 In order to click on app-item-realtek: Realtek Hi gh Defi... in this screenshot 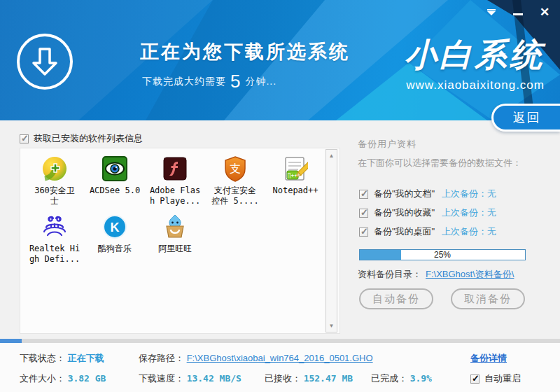, I will do `click(55, 239)`.